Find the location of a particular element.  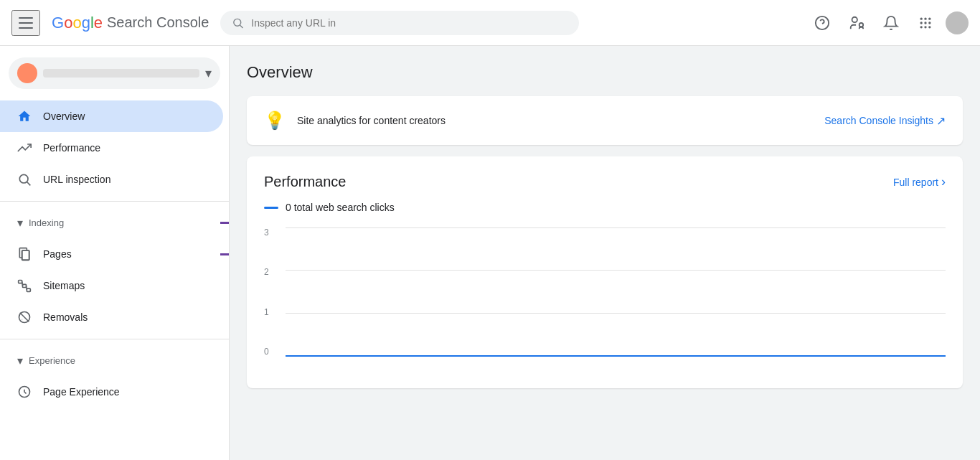

insight-text: Site analytics for content creators is located at coordinates (372, 121).